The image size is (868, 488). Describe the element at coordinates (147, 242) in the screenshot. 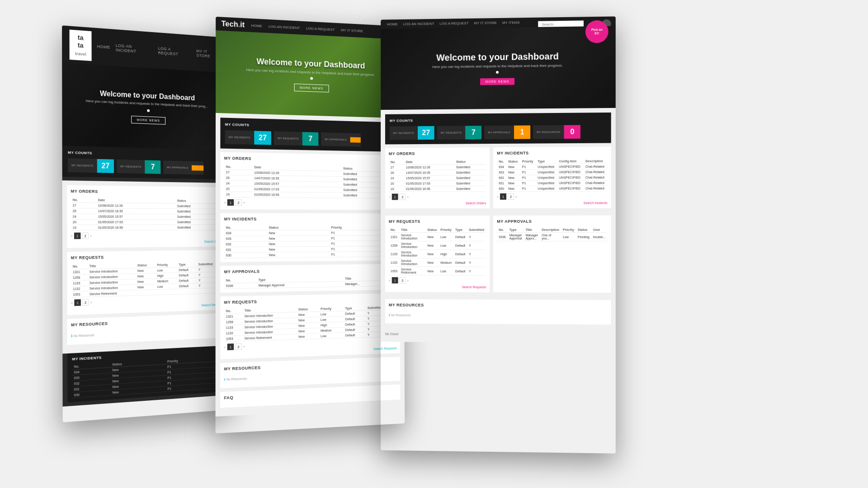

I see `tata-orders-search: Search Orders` at that location.